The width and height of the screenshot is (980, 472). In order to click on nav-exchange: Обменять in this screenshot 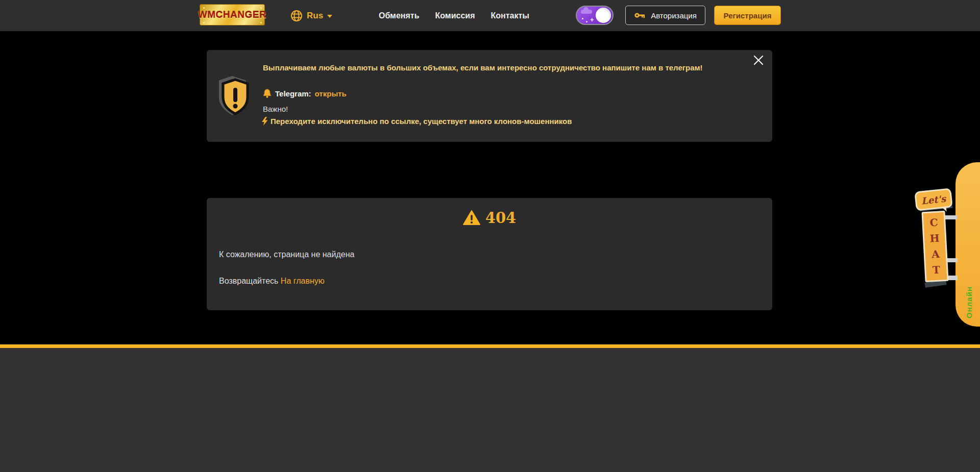, I will do `click(399, 16)`.